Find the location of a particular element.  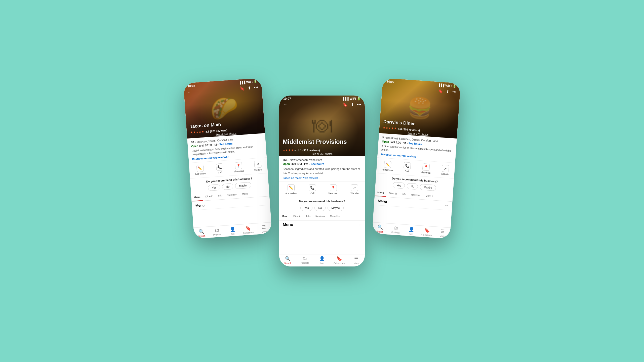

stars-center: ★ ★ ★ ★ ★ is located at coordinates (290, 150).